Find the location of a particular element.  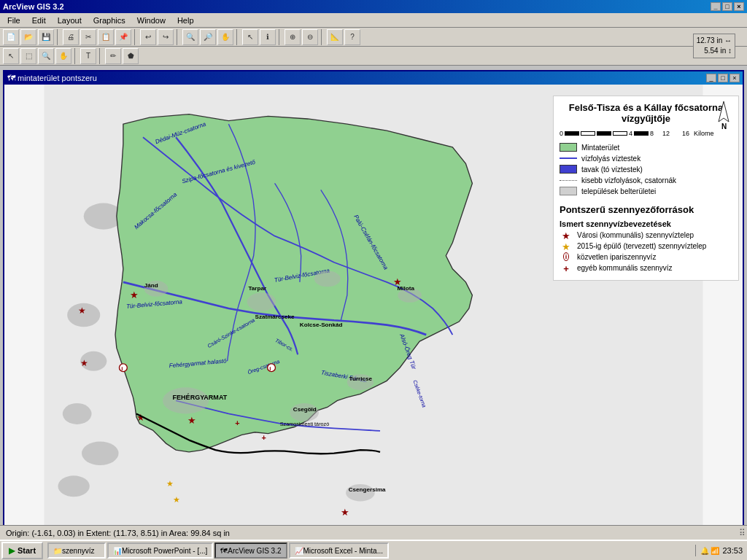

copy-btn: 📋 is located at coordinates (106, 37).